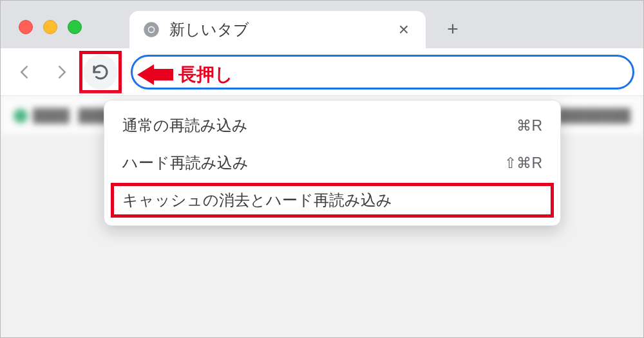  I want to click on menu-item-normal-reload: 通常の再読み込み ⌘R, so click(332, 126).